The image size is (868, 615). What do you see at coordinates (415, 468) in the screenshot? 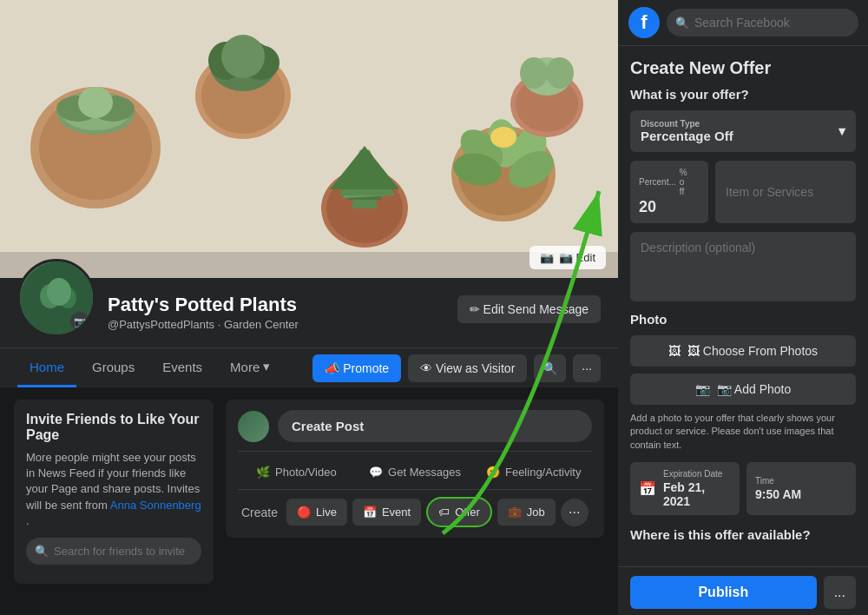
I see `post-actions: 🌿 Photo/Video 💬 Get Messages 😊 Feeling/A…` at bounding box center [415, 468].